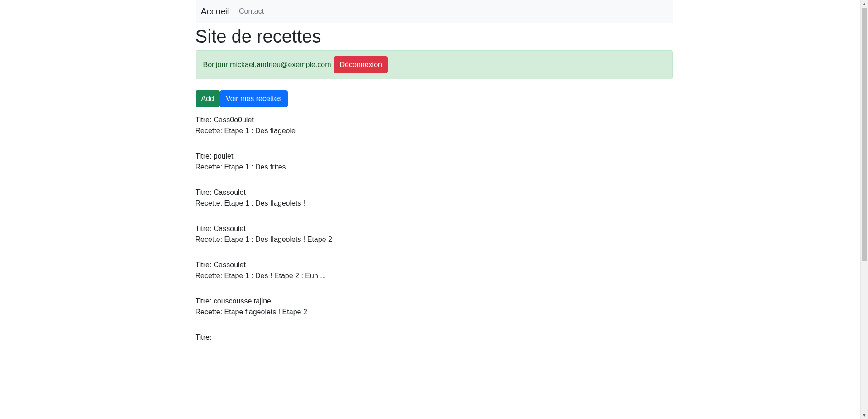 This screenshot has width=868, height=419. I want to click on scrollbar-thumb, so click(864, 135).